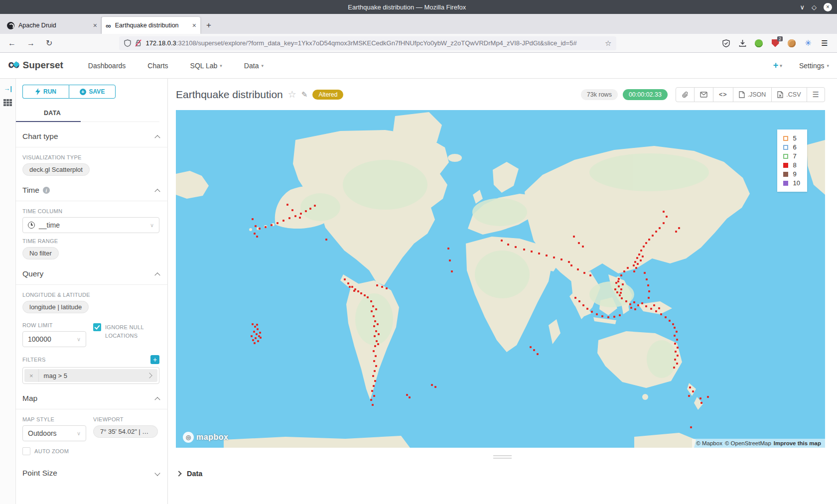  I want to click on section-header: Query, so click(92, 272).